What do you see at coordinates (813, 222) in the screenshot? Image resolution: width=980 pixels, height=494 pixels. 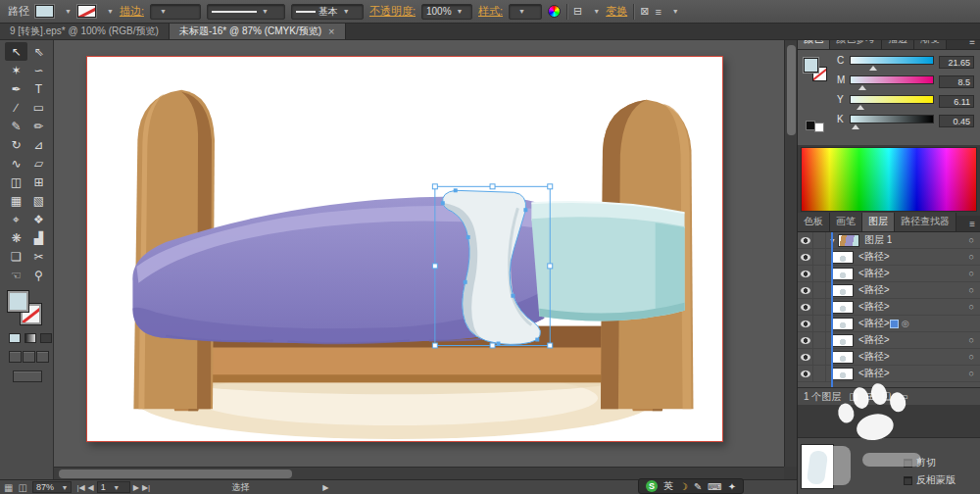 I see `tab-swatches: 色板` at bounding box center [813, 222].